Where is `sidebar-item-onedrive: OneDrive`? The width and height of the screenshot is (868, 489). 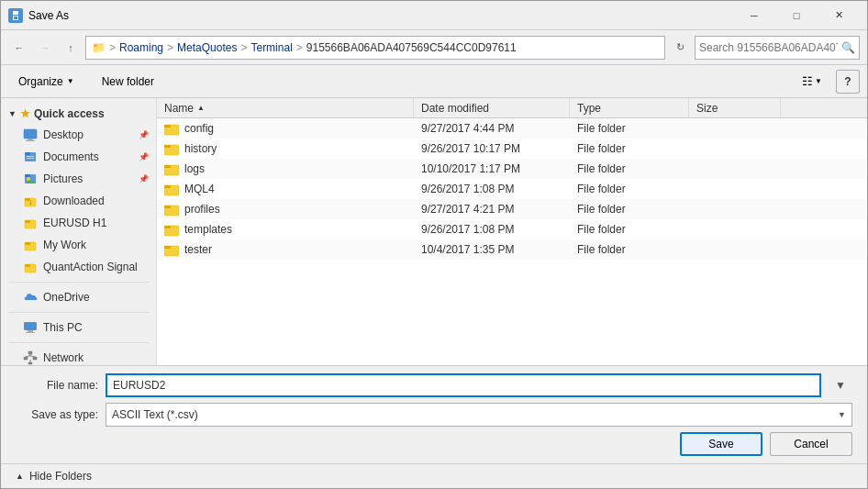 sidebar-item-onedrive: OneDrive is located at coordinates (79, 297).